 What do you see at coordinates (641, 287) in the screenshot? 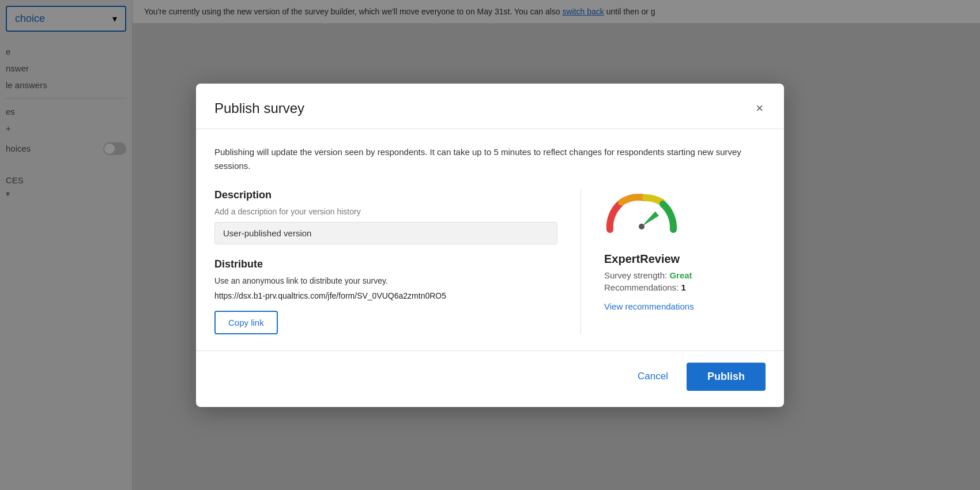
I see `recommendations-label: Recommendations:` at bounding box center [641, 287].